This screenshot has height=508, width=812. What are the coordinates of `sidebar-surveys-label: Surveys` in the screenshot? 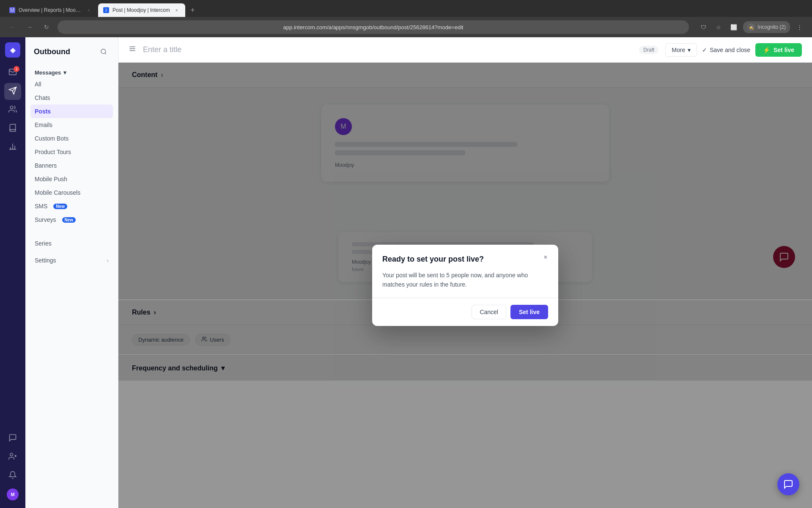 It's located at (46, 220).